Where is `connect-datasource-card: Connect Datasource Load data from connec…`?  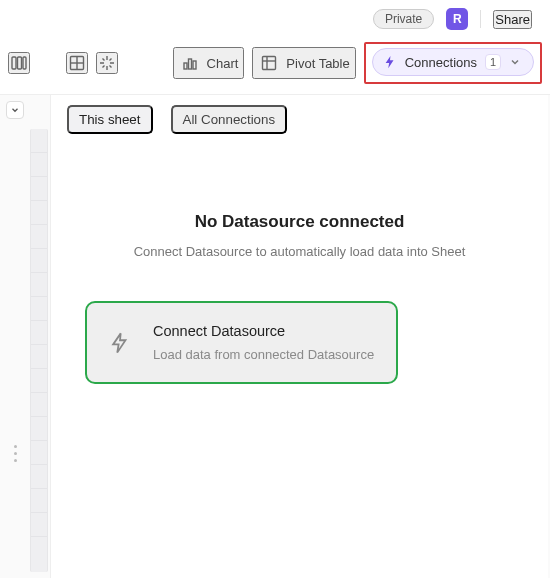
connect-datasource-card: Connect Datasource Load data from connec… is located at coordinates (242, 342).